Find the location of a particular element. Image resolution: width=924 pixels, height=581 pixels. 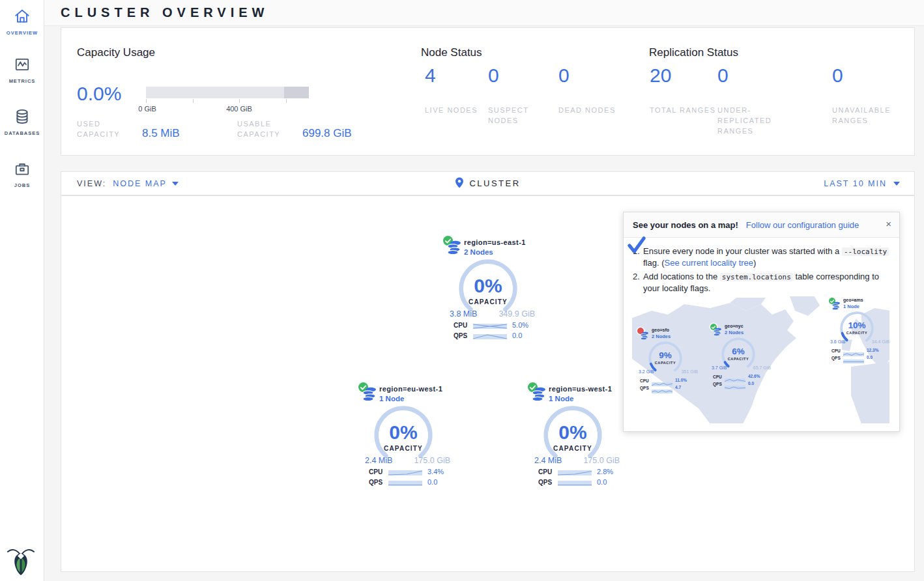

cockroachdb-logo is located at coordinates (21, 561).